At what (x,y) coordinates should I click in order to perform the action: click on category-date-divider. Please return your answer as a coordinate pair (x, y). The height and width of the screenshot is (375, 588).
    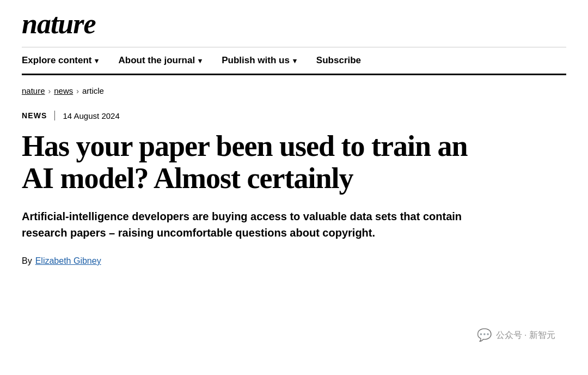
    Looking at the image, I should click on (54, 116).